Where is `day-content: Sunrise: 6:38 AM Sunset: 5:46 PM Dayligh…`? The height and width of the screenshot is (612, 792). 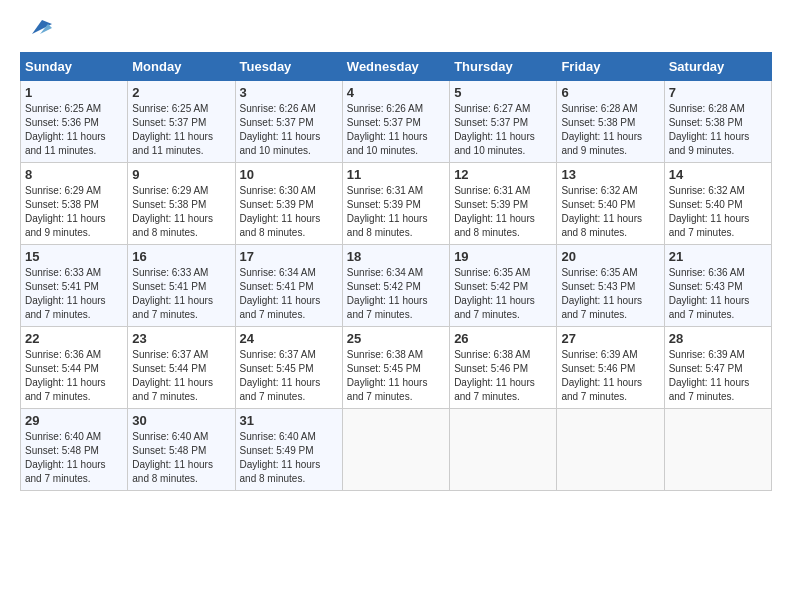
day-content: Sunrise: 6:38 AM Sunset: 5:46 PM Dayligh… is located at coordinates (503, 376).